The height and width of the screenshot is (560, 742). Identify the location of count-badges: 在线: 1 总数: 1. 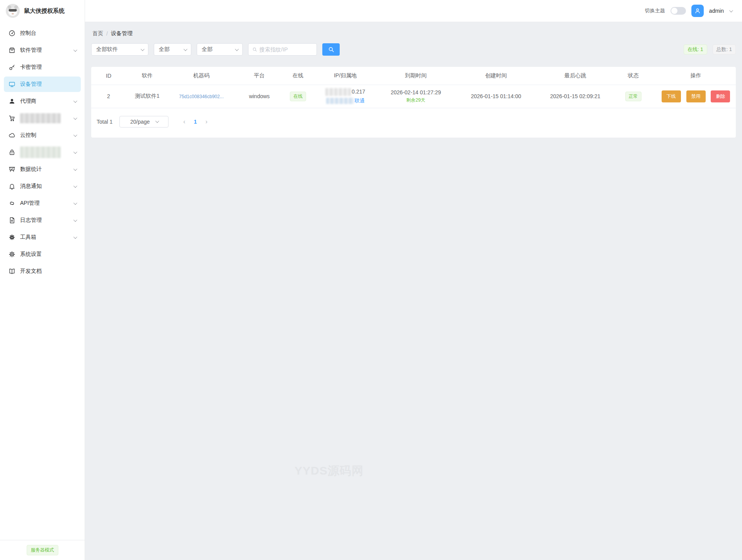
(710, 49).